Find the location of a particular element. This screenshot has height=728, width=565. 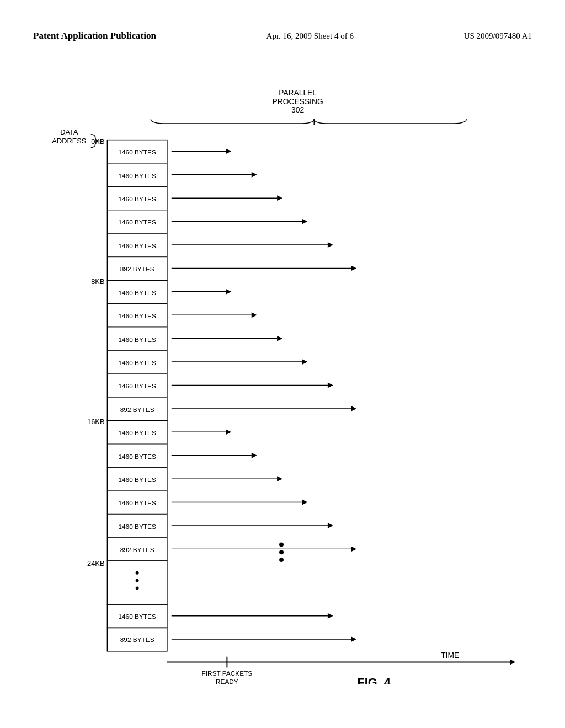

patent-number-label: US 2009/097480 A1 is located at coordinates (498, 36).